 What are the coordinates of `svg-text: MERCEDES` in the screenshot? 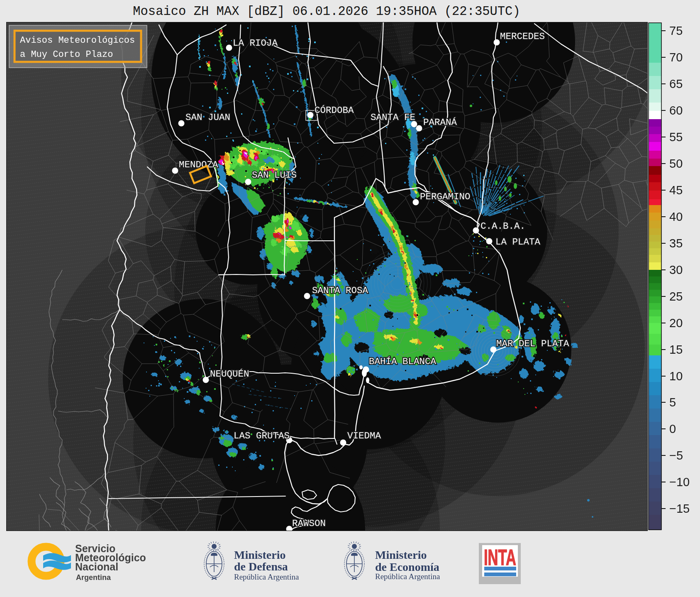 It's located at (522, 37).